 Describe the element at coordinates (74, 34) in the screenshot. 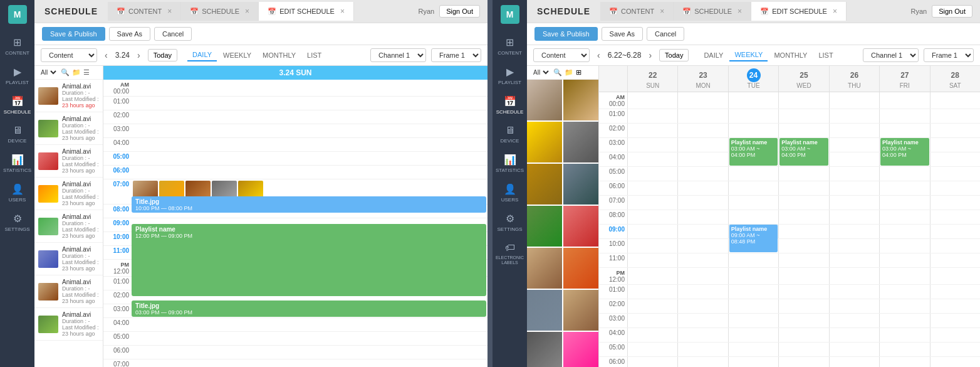

I see `left-save-publish-btn: Save & Publish` at that location.